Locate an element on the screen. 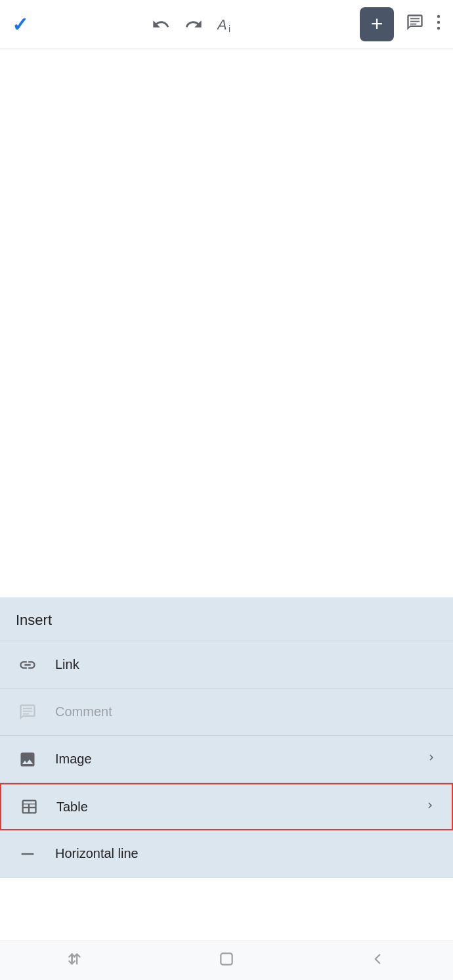  menu-item-link: Link is located at coordinates (226, 665).